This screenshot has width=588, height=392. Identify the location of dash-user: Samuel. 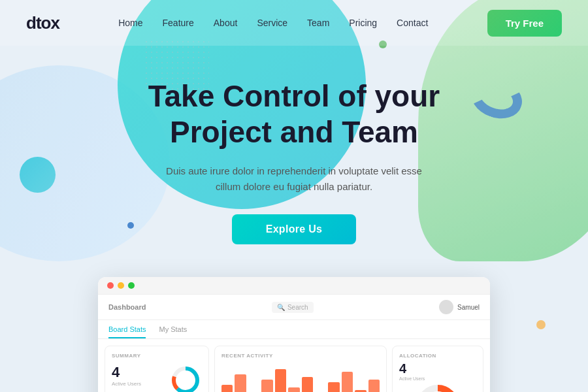
(459, 307).